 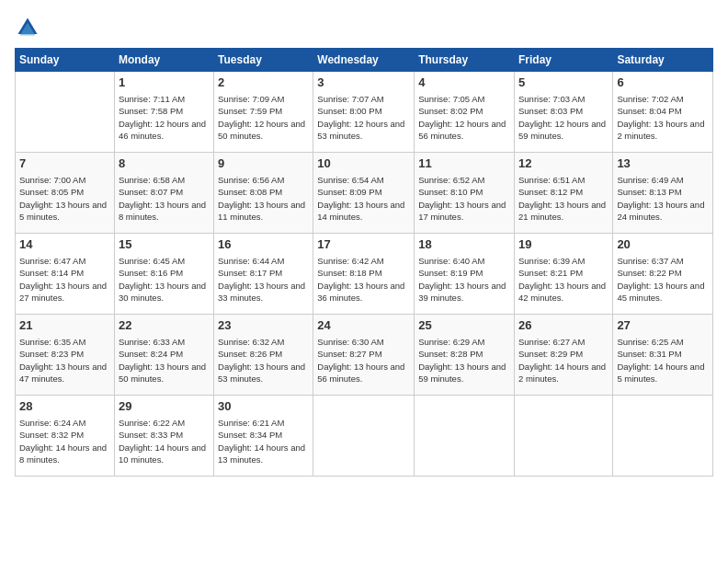 I want to click on daylight-text: Daylight: 13 hours and 56 minutes., so click(x=364, y=373).